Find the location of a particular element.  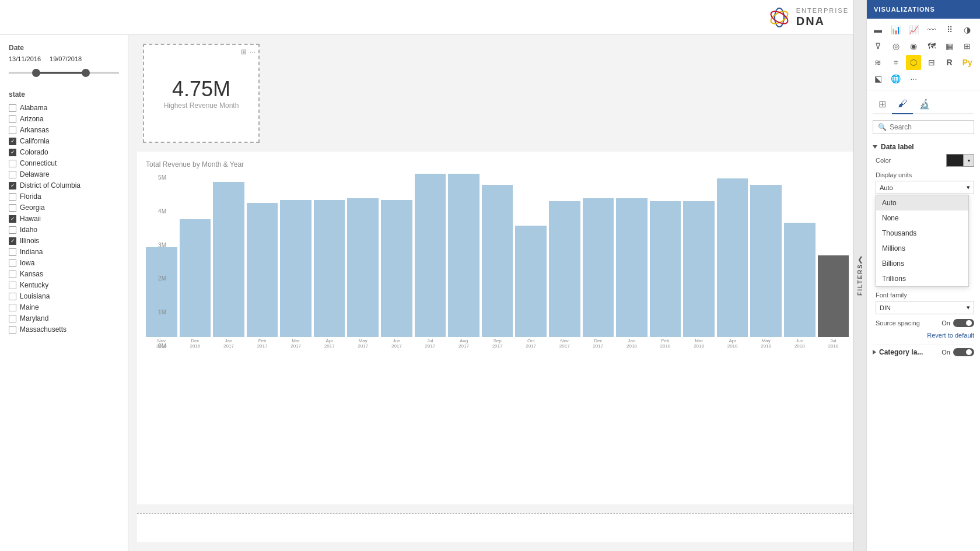

viz-icon-r: R is located at coordinates (950, 62).